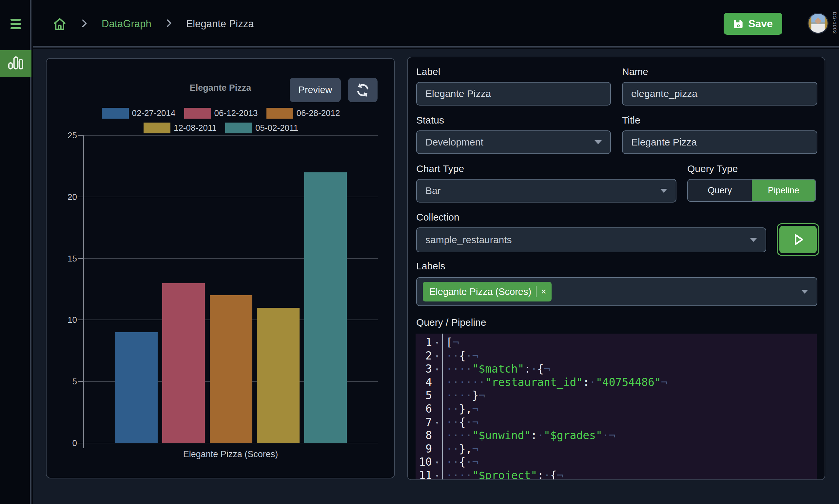 The image size is (839, 504). I want to click on labels-field-label: Labels, so click(431, 266).